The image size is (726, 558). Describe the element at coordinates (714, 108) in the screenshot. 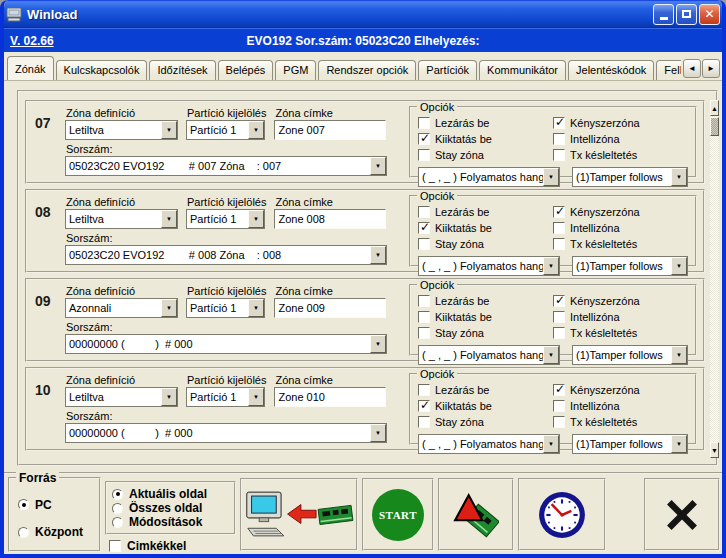

I see `scroll-up-icon: ▲` at that location.